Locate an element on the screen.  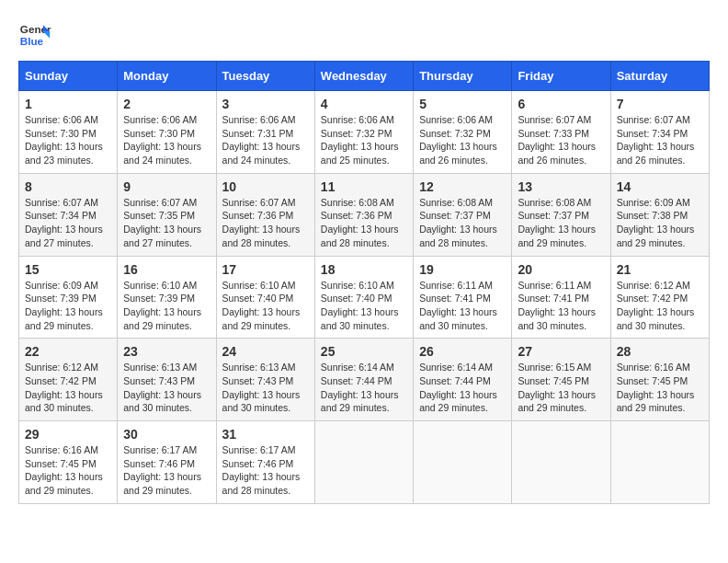
calendar-cell: 11Sunrise: 6:08 AM Sunset: 7:36 PM Dayli… is located at coordinates (364, 214).